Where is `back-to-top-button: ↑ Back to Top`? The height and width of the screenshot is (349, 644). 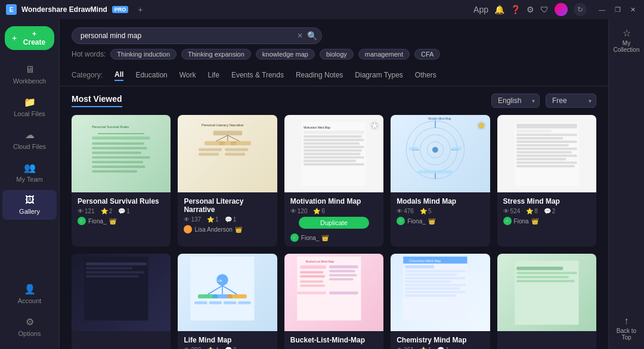
back-to-top-button: ↑ Back to Top is located at coordinates (626, 328).